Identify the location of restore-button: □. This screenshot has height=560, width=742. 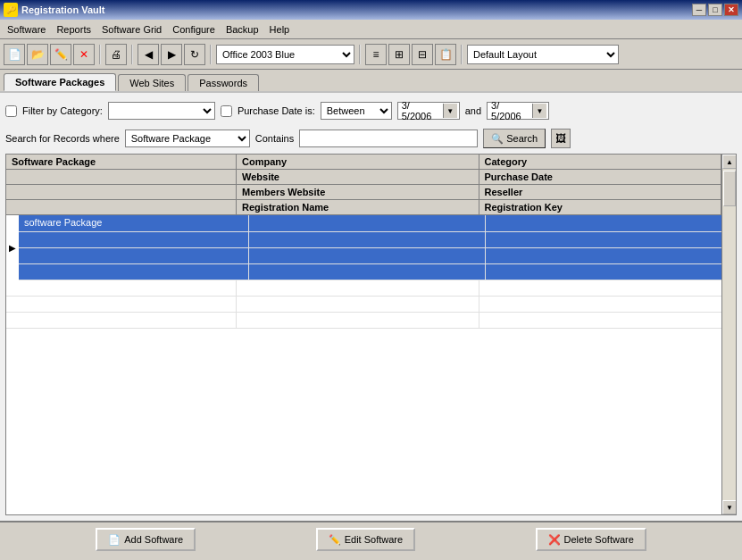
(715, 10).